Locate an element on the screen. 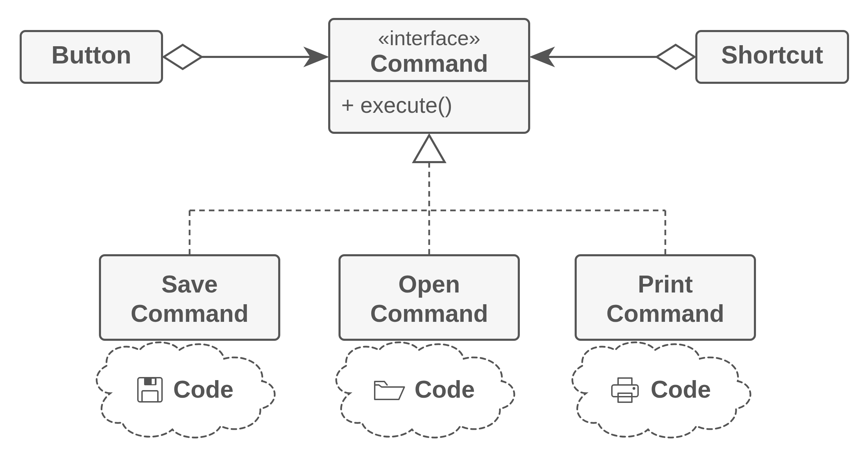  code-cloud-print-label: Code is located at coordinates (681, 389).